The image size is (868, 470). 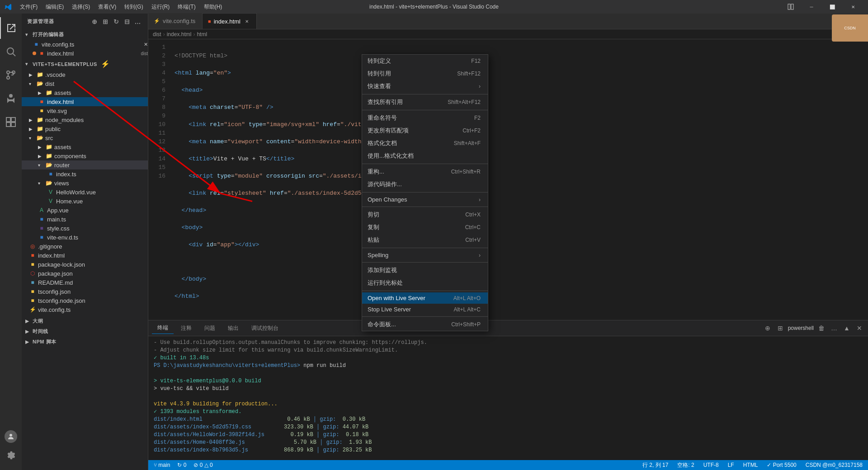 What do you see at coordinates (85, 183) in the screenshot?
I see `folder-src-views: ▾ 📂 views` at bounding box center [85, 183].